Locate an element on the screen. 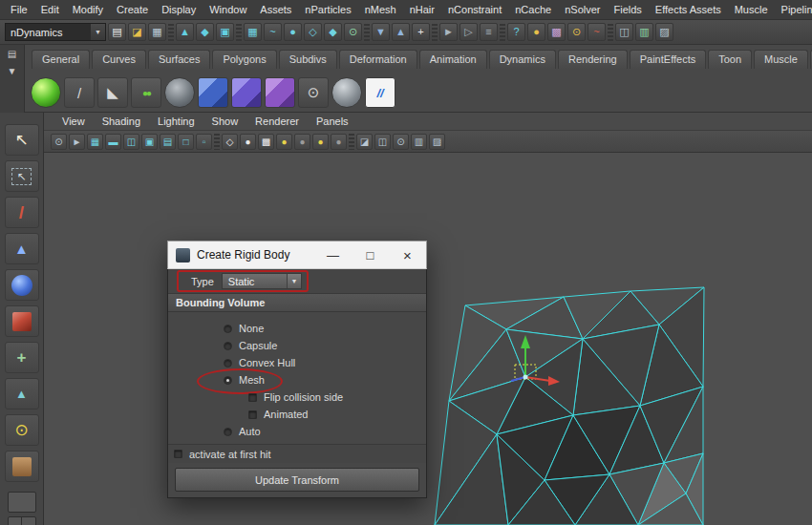  safe-action-icon: □ is located at coordinates (185, 141).